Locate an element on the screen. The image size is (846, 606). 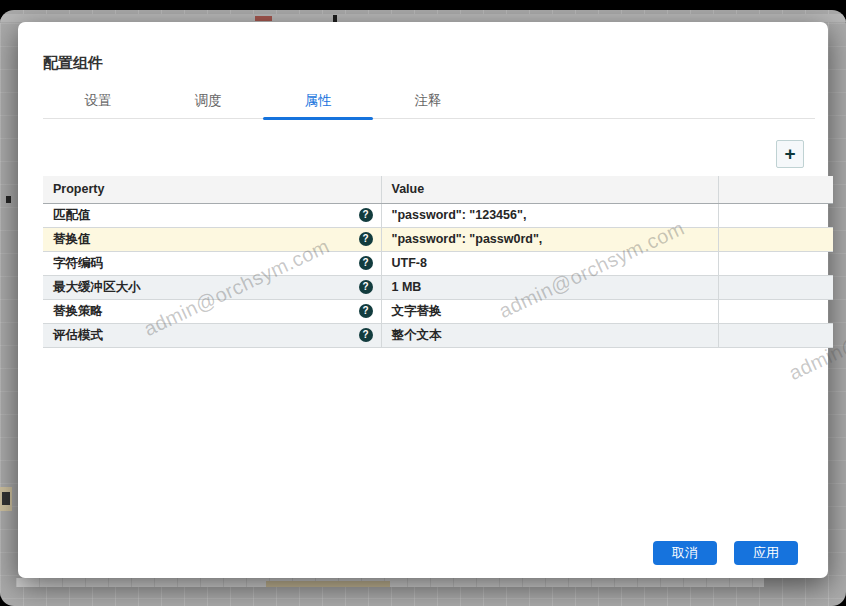
column-header-blank is located at coordinates (776, 190).